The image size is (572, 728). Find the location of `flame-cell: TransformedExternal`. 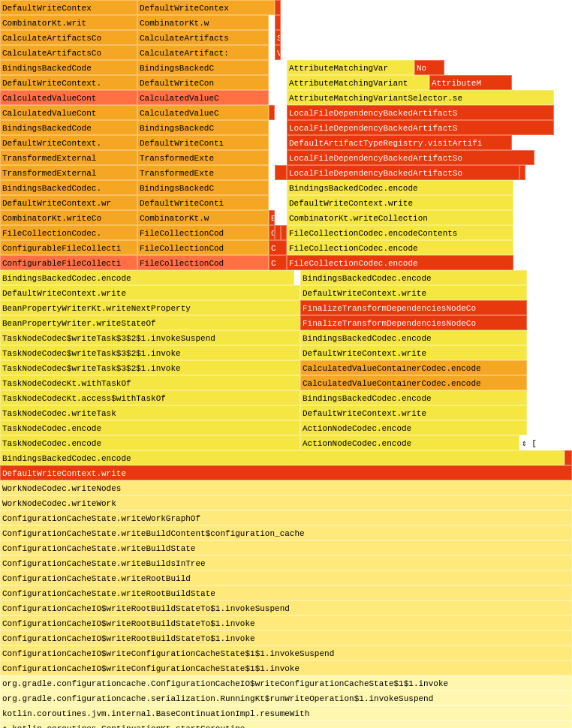

flame-cell: TransformedExternal is located at coordinates (69, 173).